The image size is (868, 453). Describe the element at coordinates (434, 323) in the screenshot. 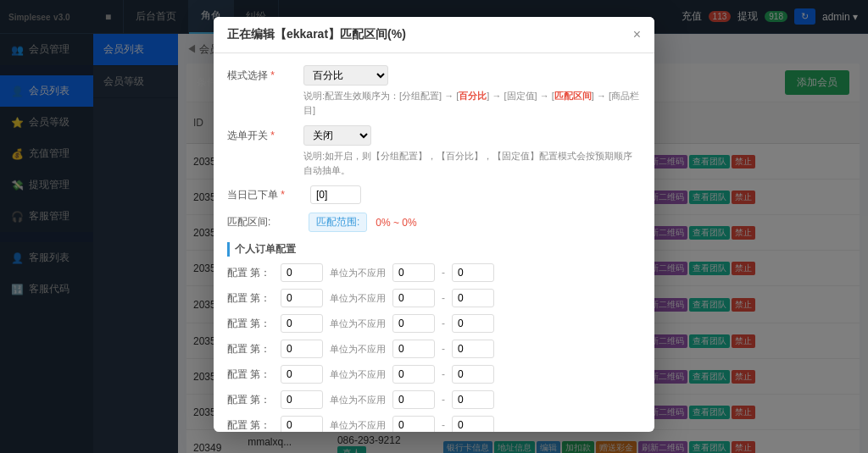

I see `config-row-2: 配置 第： 单位为不应用 -` at that location.